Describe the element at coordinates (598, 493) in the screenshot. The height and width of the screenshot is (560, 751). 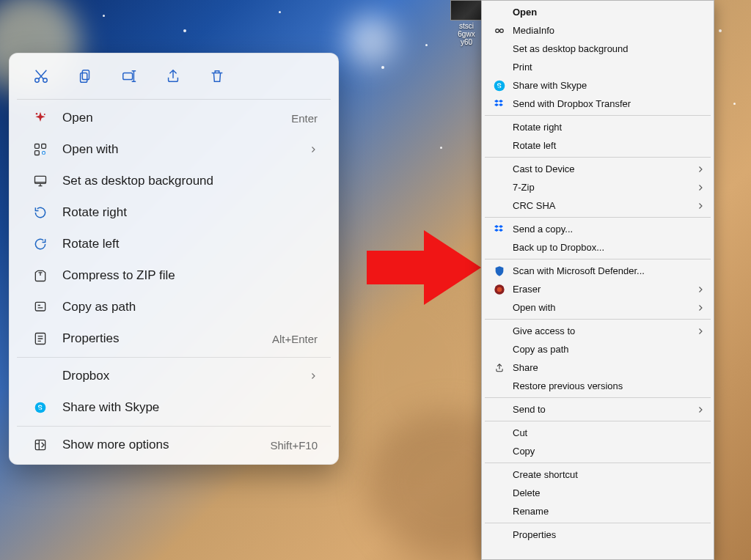
I see `menu-item-delete: Delete` at that location.